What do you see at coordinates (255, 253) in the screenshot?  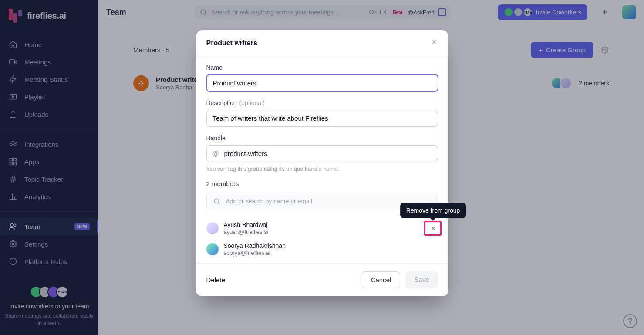 I see `member-email: soorya@fireflies.ai` at bounding box center [255, 253].